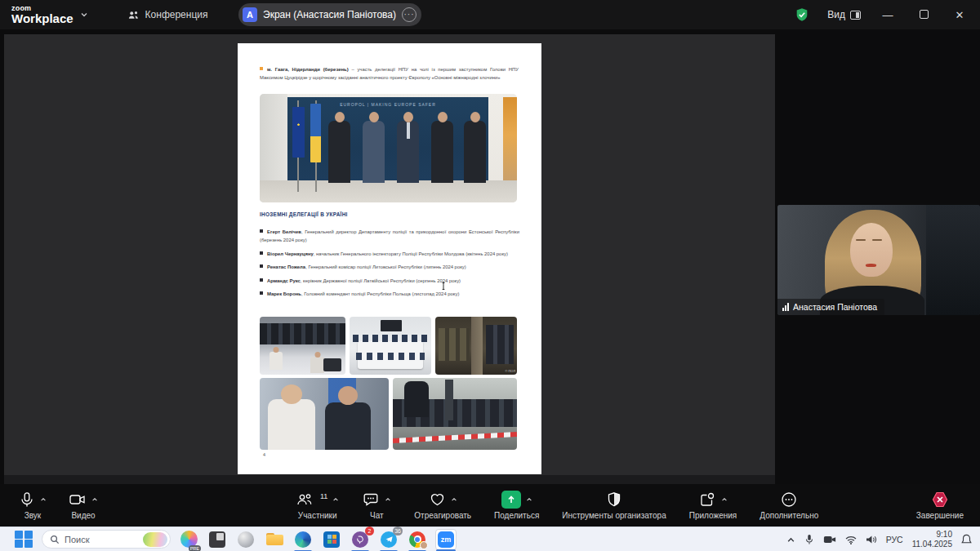  Describe the element at coordinates (614, 500) in the screenshot. I see `host-tools-shield-icon` at that location.